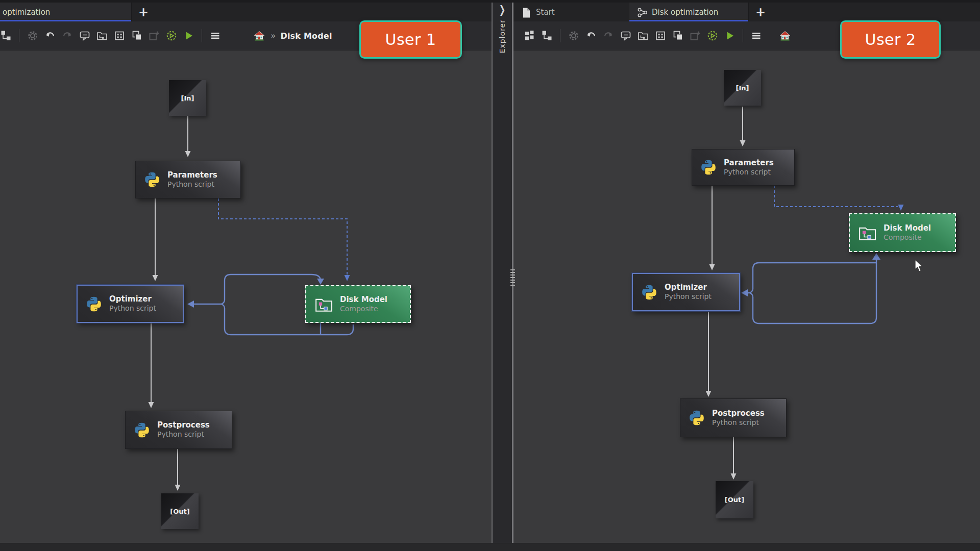  What do you see at coordinates (920, 266) in the screenshot?
I see `mouse-cursor` at bounding box center [920, 266].